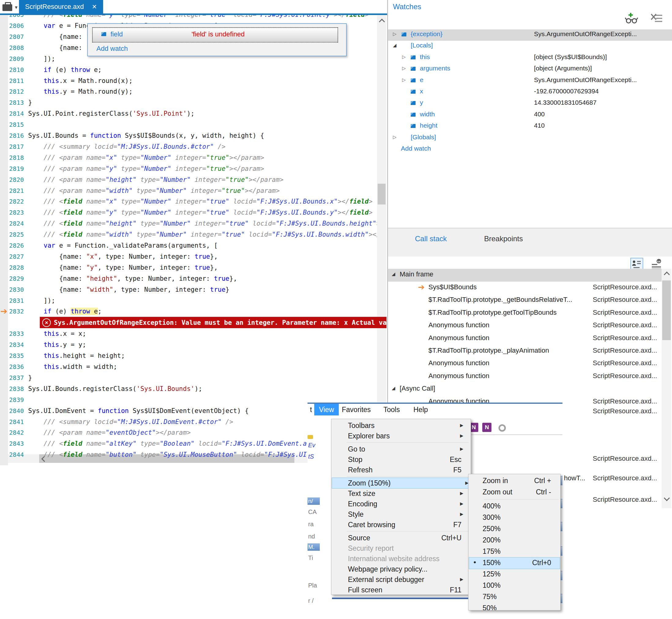 Image resolution: width=672 pixels, height=619 pixels. What do you see at coordinates (109, 433) in the screenshot?
I see `code-text: /// <param name="eventObject"></param>` at bounding box center [109, 433].